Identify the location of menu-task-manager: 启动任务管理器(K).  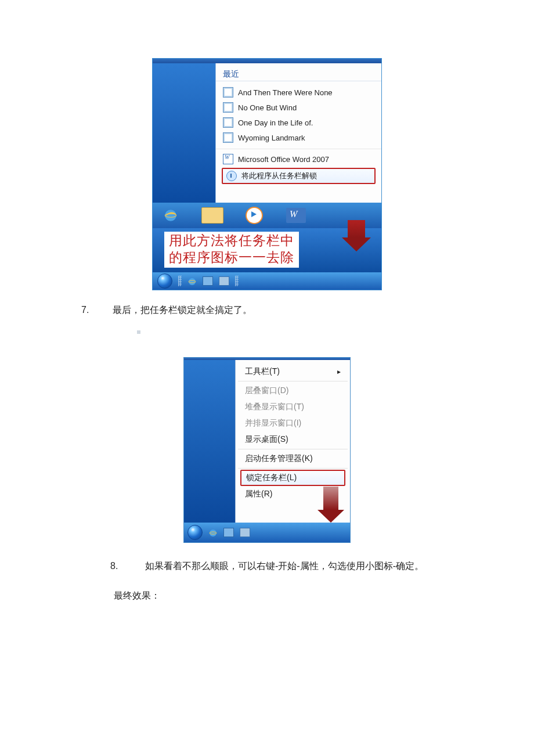
(293, 459).